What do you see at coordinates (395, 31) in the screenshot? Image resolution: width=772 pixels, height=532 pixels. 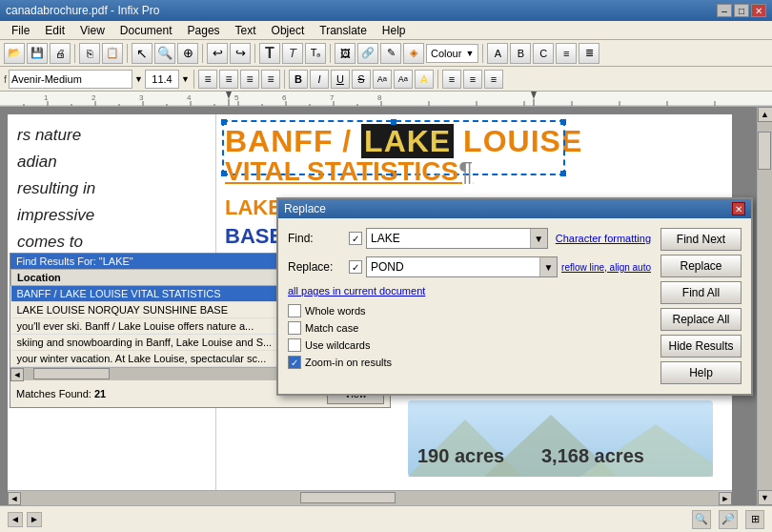 I see `menu-help: Help` at bounding box center [395, 31].